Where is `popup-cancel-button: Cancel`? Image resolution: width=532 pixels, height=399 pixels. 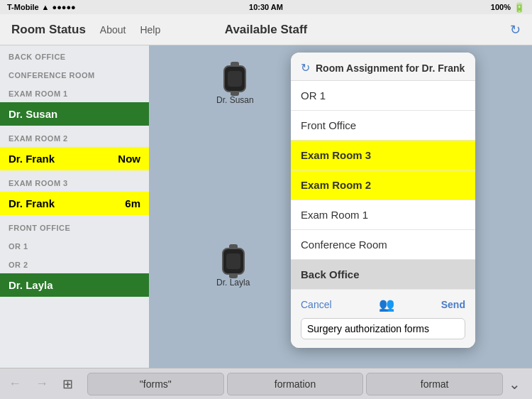
popup-cancel-button: Cancel is located at coordinates (316, 305).